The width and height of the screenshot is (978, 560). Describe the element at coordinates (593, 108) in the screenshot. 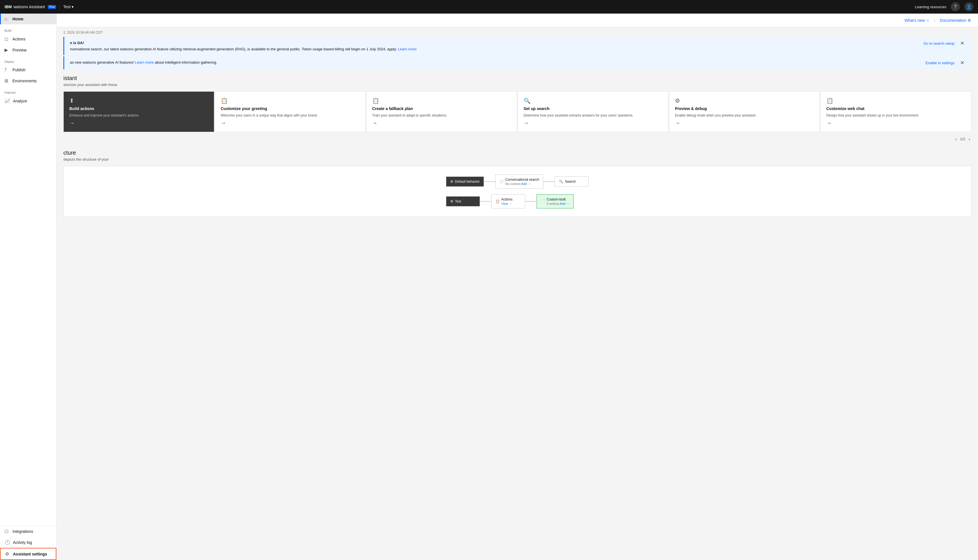

I see `card-search-title: Set up search` at that location.